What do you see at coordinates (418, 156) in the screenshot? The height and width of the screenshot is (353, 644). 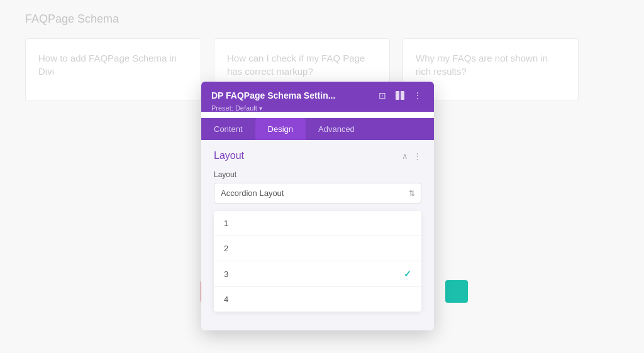 I see `section-more-icon: ⋮` at bounding box center [418, 156].